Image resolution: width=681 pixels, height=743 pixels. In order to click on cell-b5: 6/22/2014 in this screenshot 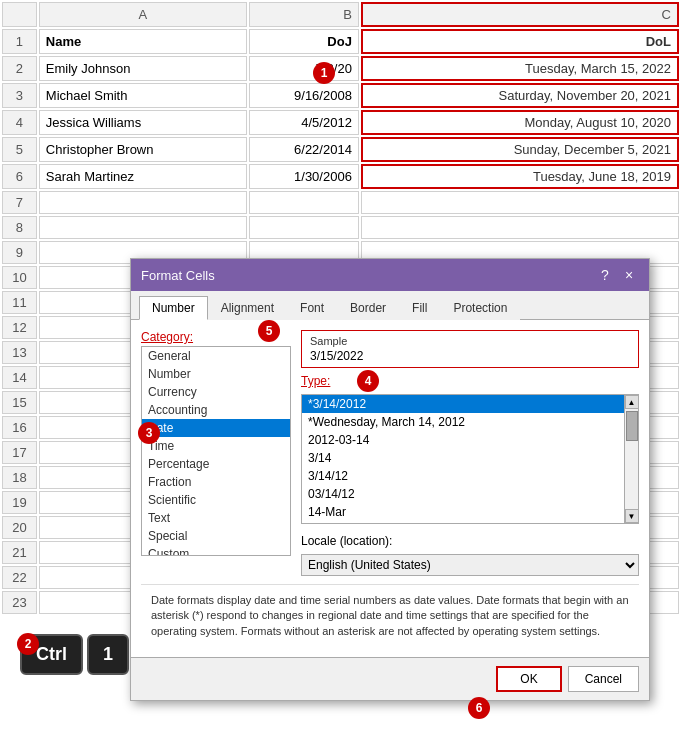, I will do `click(304, 150)`.